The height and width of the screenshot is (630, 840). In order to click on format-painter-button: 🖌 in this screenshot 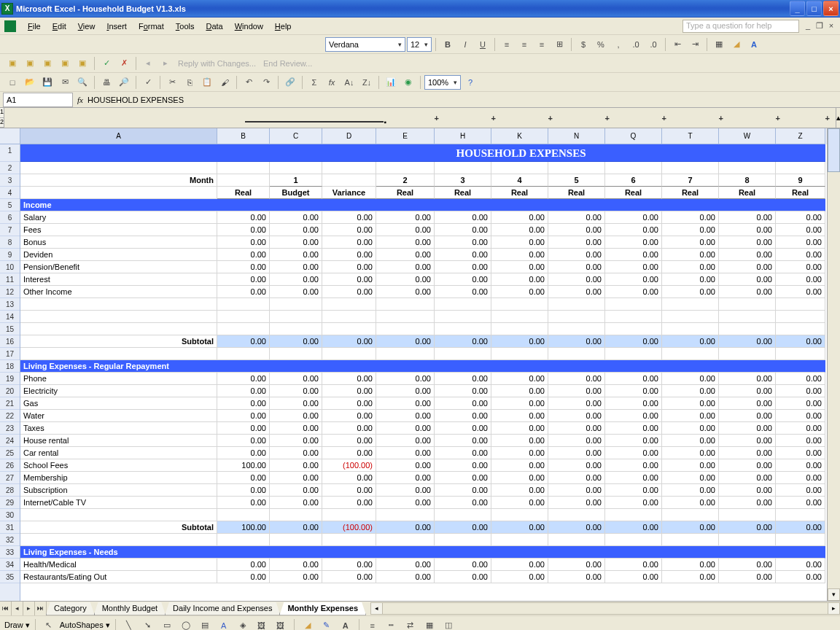, I will do `click(225, 82)`.